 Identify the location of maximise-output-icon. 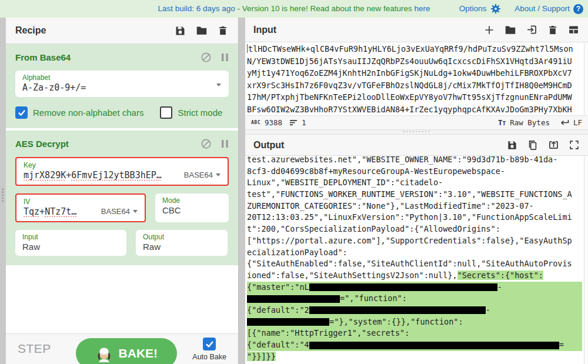
(574, 145).